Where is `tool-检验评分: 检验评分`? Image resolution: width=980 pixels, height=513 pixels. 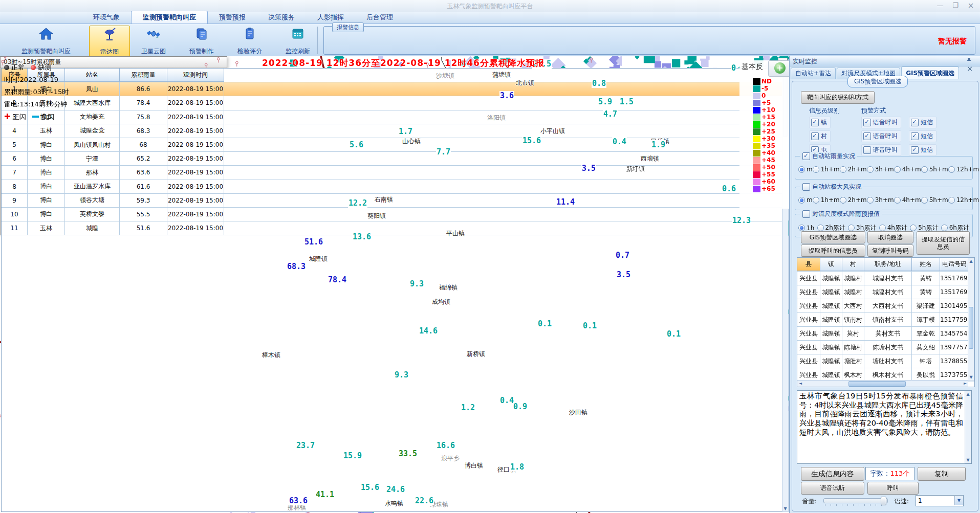 tool-检验评分: 检验评分 is located at coordinates (250, 41).